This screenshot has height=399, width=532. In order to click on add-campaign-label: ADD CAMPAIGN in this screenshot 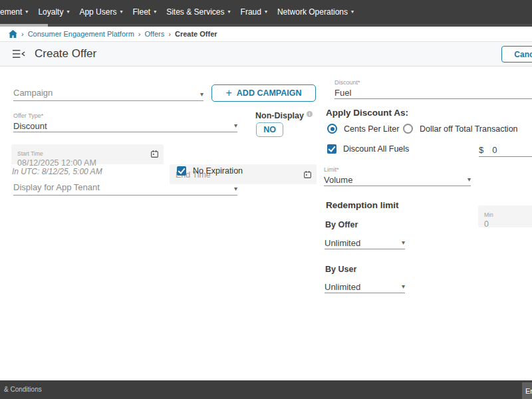, I will do `click(269, 93)`.